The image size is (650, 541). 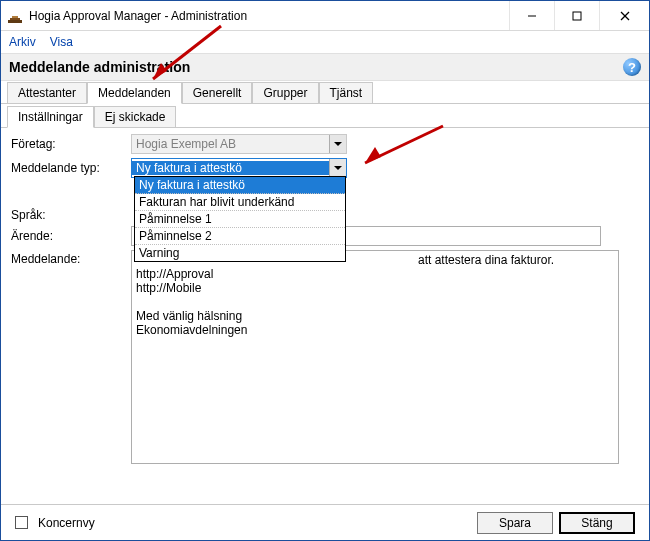 What do you see at coordinates (632, 67) in the screenshot?
I see `help-icon: ?` at bounding box center [632, 67].